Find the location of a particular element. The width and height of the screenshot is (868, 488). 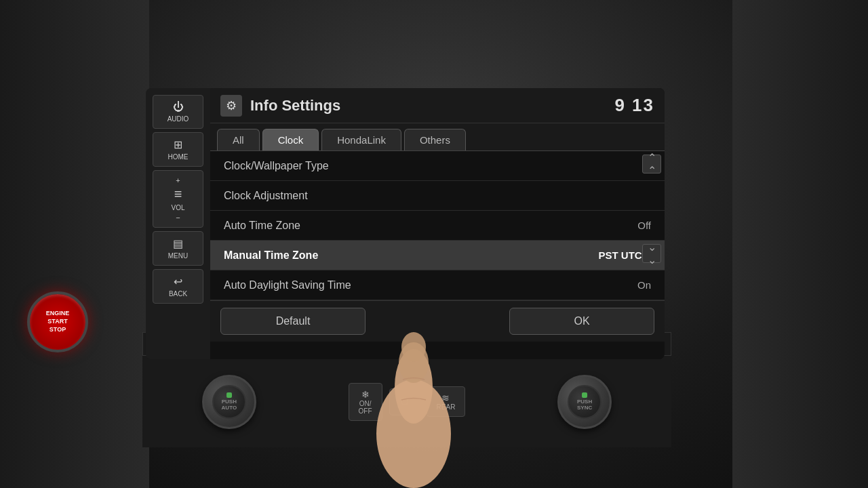

row-label-auto-time-zone: Auto Time Zone is located at coordinates (431, 226).